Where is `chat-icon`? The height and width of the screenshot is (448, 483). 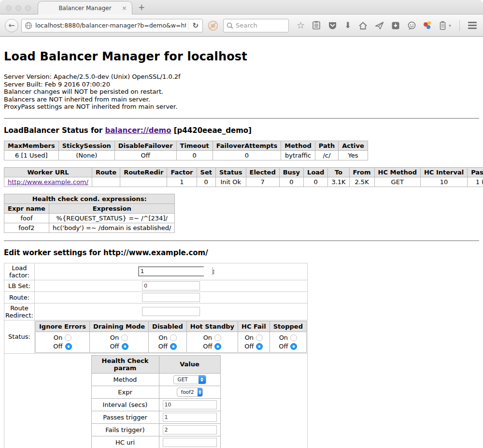 chat-icon is located at coordinates (412, 26).